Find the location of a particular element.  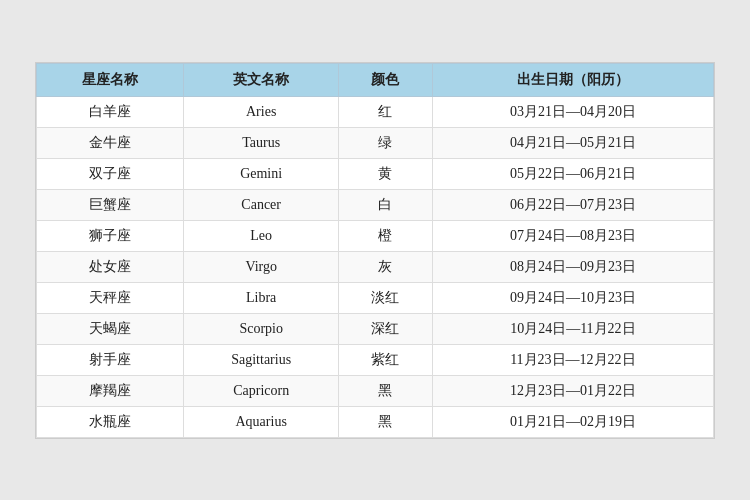

header-date: 出生日期（阳历） is located at coordinates (572, 80).